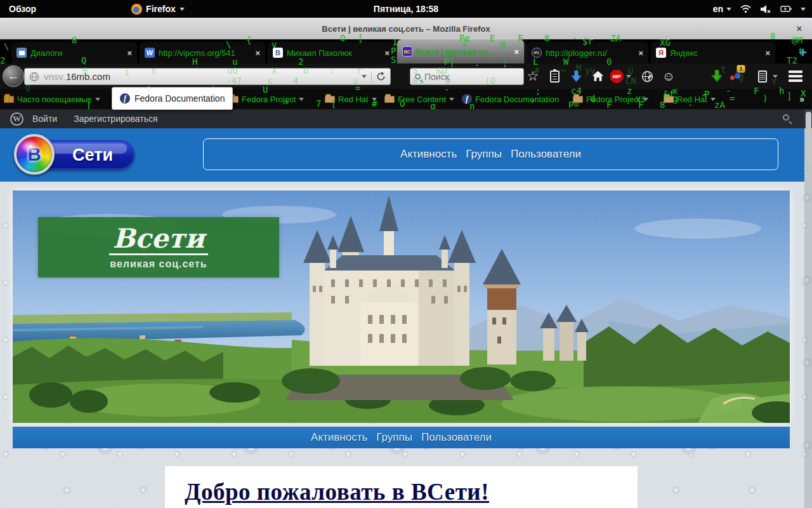 The height and width of the screenshot is (508, 812). Describe the element at coordinates (617, 76) in the screenshot. I see `adblock-plus-icon: ABP` at that location.